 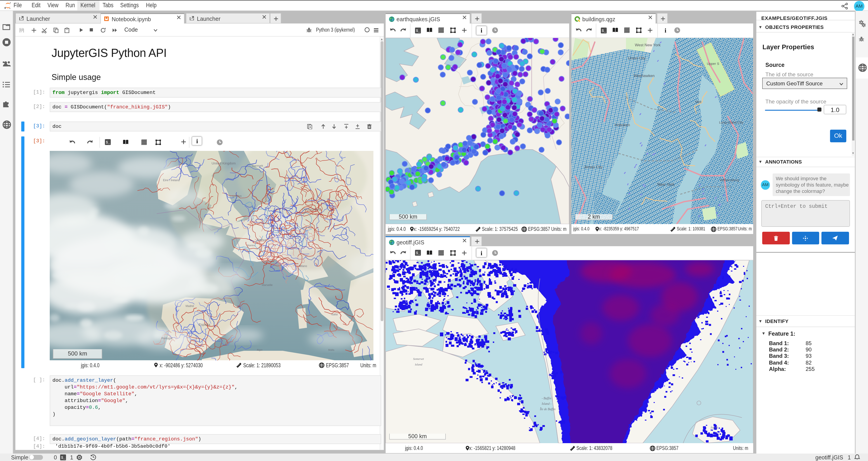 What do you see at coordinates (418, 359) in the screenshot?
I see `svg-text: Somerset` at bounding box center [418, 359].